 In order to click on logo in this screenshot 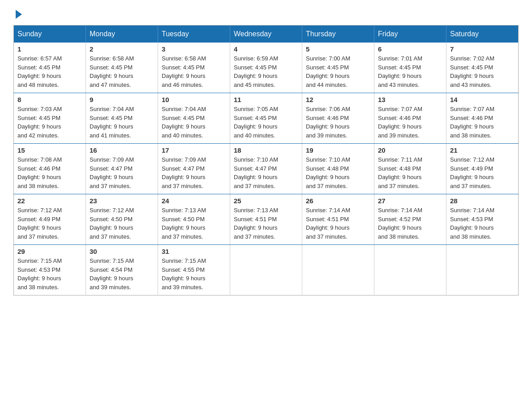, I will do `click(18, 13)`.